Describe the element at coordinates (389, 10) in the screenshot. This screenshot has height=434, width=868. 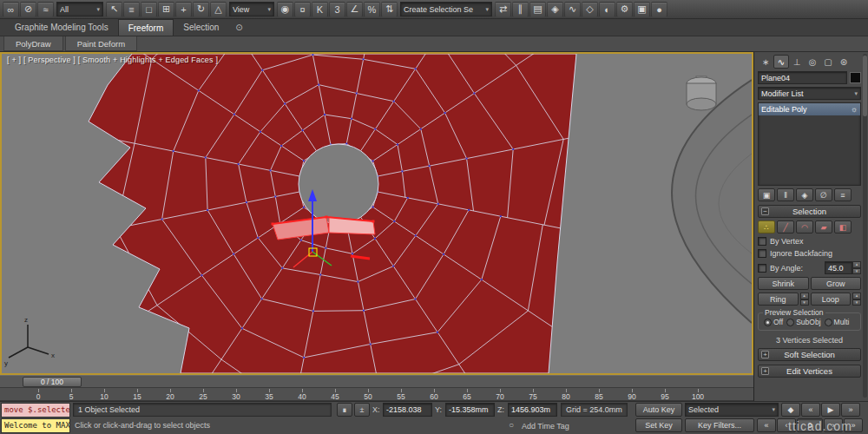
I see `spinner-snap-toggle-icon: ⇅` at that location.